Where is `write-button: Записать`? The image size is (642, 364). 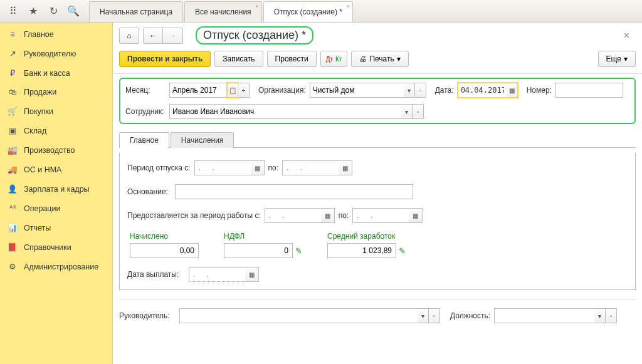
write-button: Записать is located at coordinates (238, 59).